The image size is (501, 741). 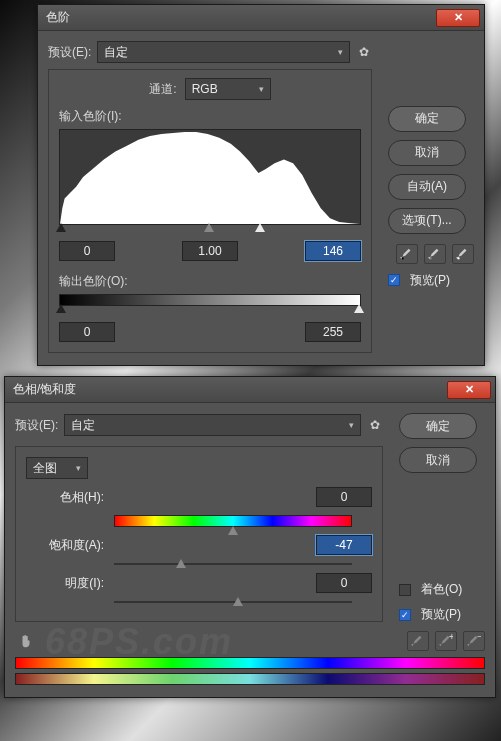 I want to click on output-slider, so click(x=210, y=310).